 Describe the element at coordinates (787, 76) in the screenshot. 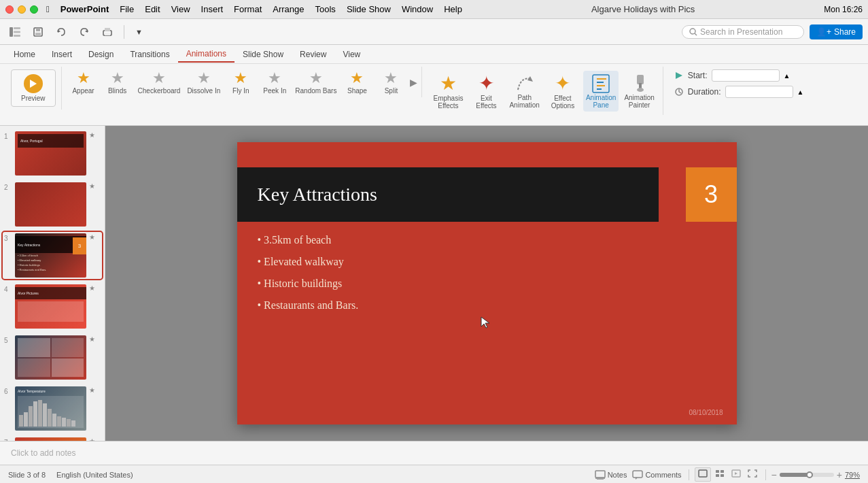

I see `start-increment: ▲` at that location.